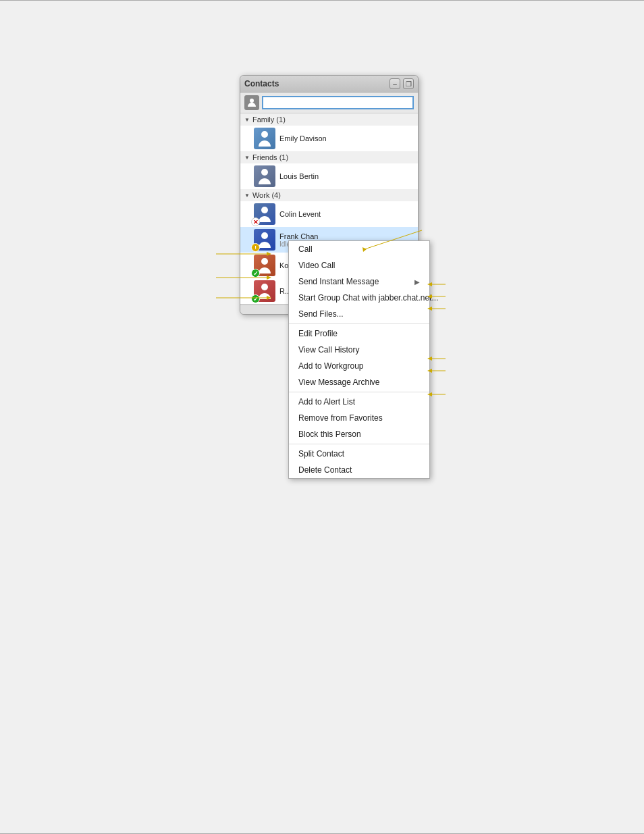 The image size is (644, 834). I want to click on status-badge-colin: ✕, so click(255, 221).